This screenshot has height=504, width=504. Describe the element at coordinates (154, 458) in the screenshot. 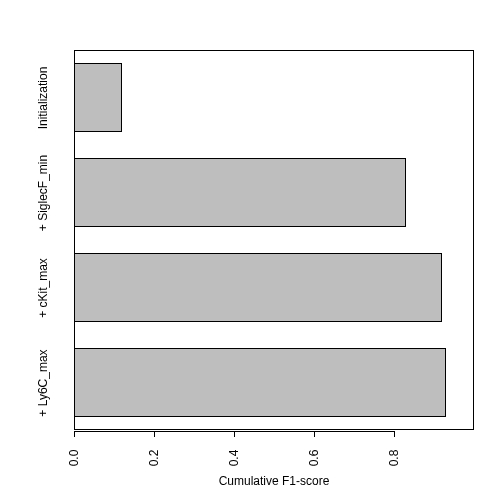

I see `x-tick-label: 0.2` at that location.